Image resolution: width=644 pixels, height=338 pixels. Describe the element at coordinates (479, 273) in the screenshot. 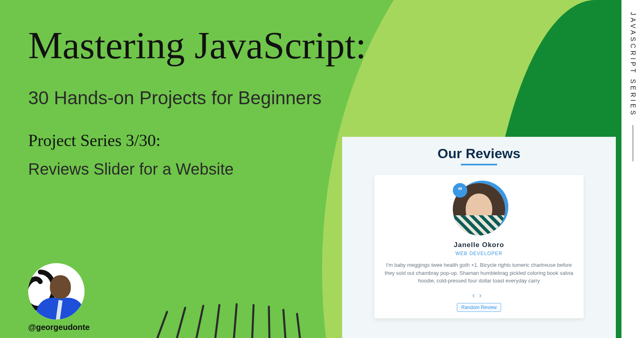

I see `review-text: I'm baby meggings twee health goth +1. B…` at that location.